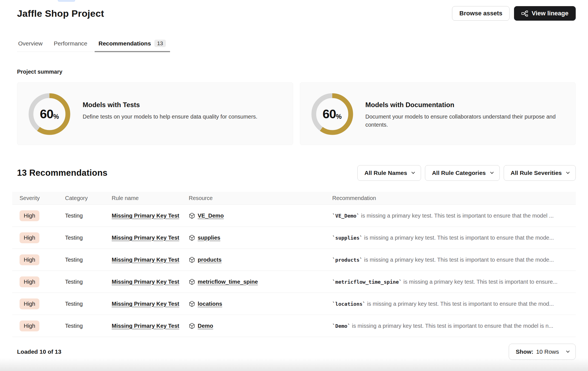 The image size is (588, 371). What do you see at coordinates (297, 13) in the screenshot?
I see `page-header: Jaffle Shop Project Browse assets View l…` at bounding box center [297, 13].